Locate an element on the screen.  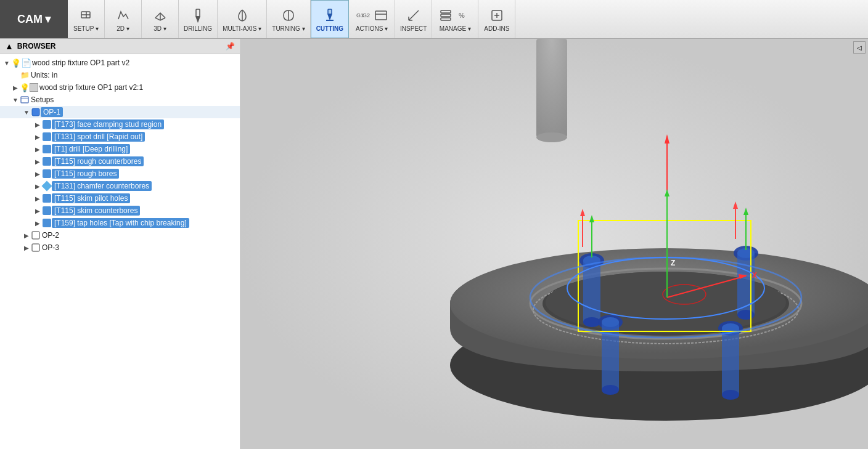
drilling-icon is located at coordinates (198, 15).